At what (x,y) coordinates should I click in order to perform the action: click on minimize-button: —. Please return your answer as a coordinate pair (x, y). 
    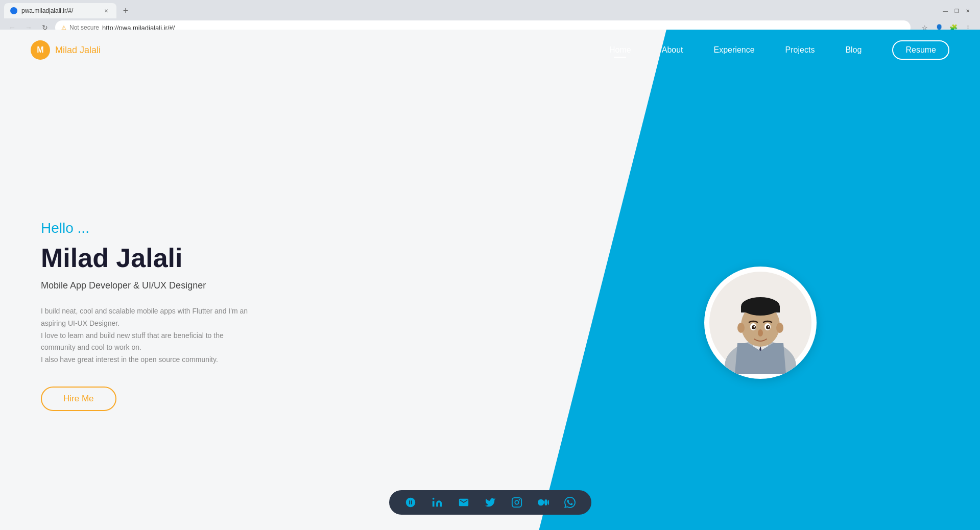
    Looking at the image, I should click on (945, 11).